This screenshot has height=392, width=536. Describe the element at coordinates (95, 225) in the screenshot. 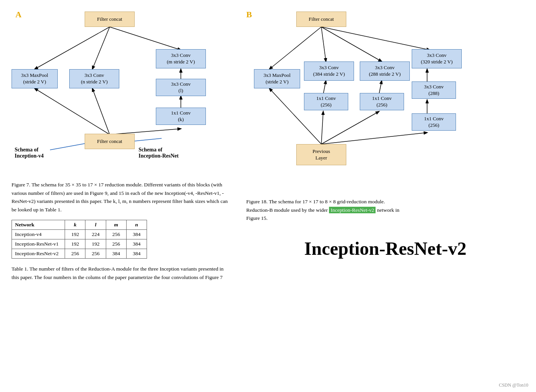

I see `table-header-l: l` at that location.